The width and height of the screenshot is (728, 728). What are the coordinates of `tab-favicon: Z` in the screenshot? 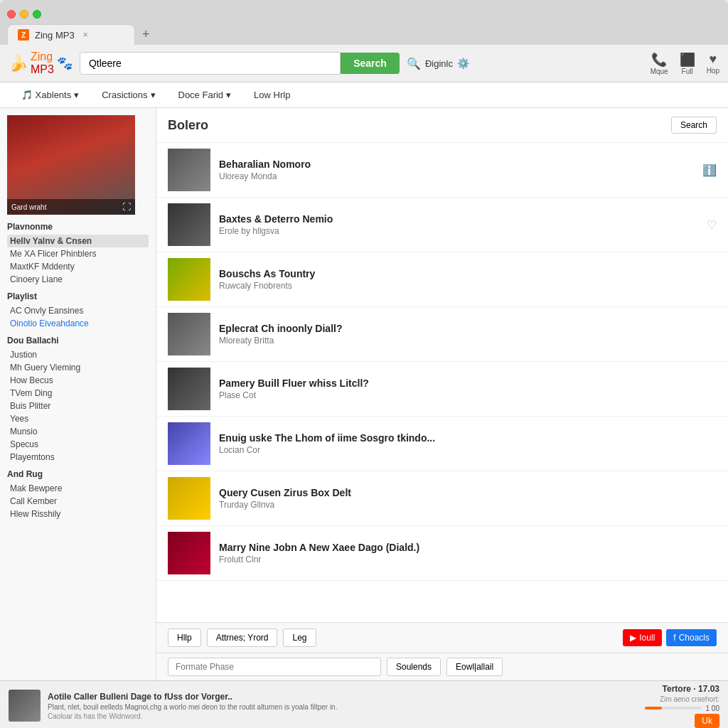 It's located at (23, 35).